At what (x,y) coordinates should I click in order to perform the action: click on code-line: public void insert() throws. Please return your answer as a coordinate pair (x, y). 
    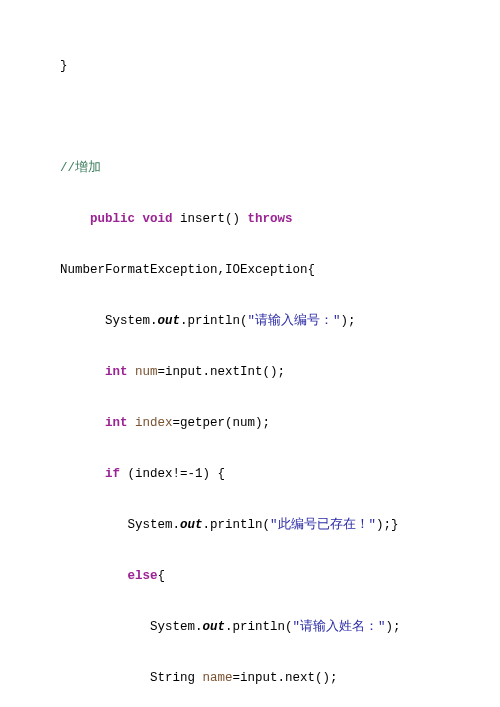
    Looking at the image, I should click on (260, 220).